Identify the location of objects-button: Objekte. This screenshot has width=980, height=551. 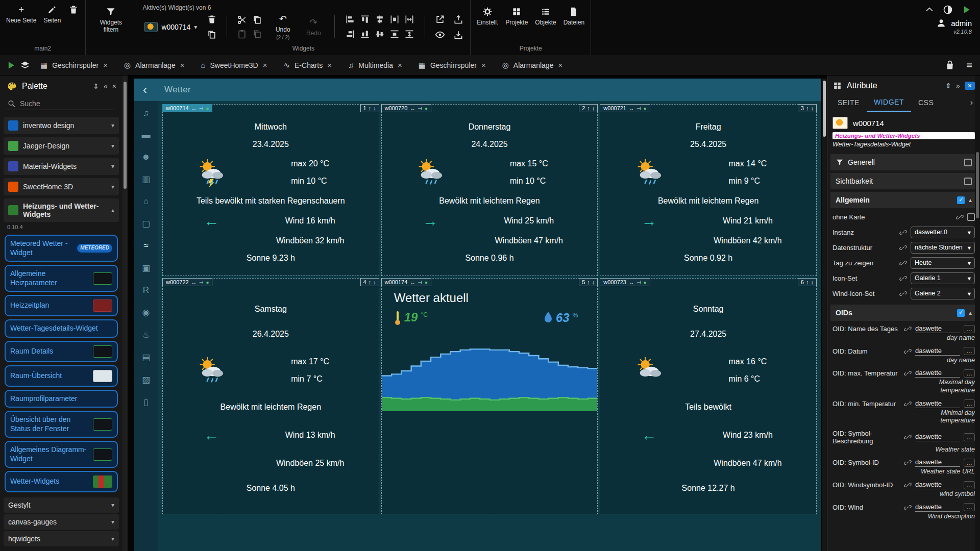
(545, 16).